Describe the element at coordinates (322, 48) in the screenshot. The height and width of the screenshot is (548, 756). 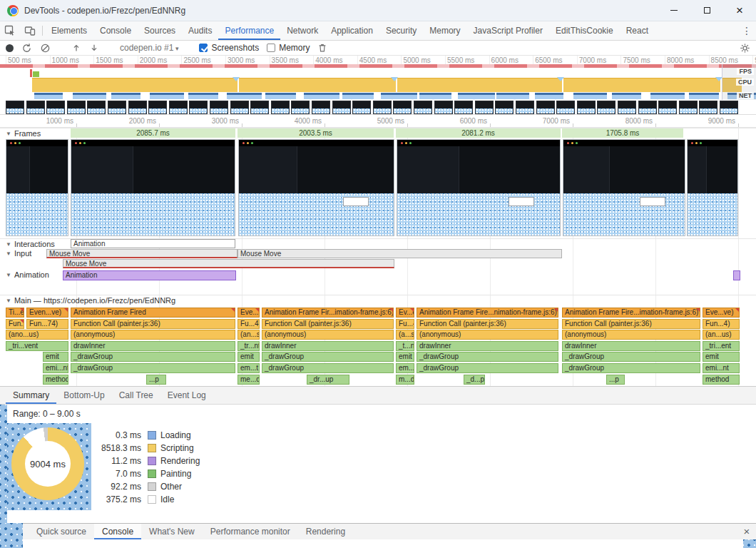
I see `garbage-collect-button` at that location.